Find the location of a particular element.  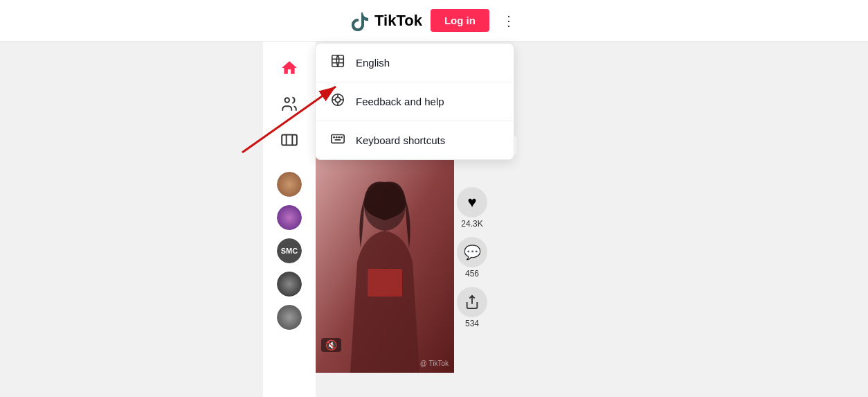

sidebar-item-home is located at coordinates (289, 68).